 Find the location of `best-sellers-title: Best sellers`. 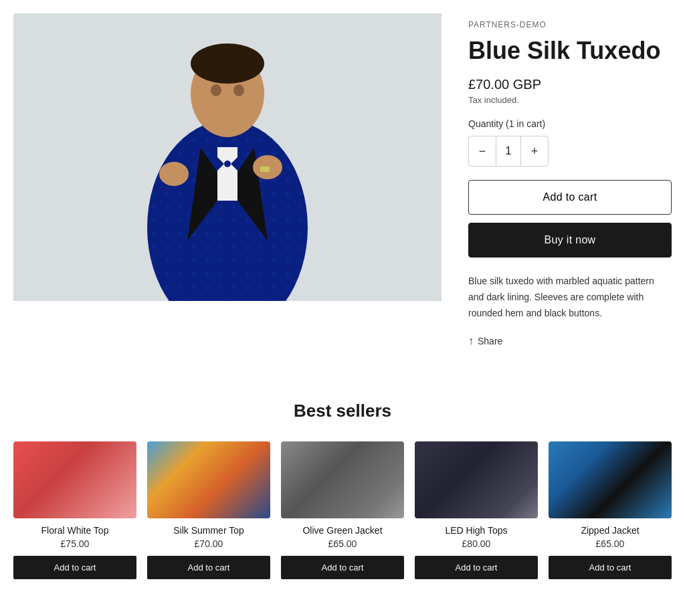

best-sellers-title: Best sellers is located at coordinates (342, 411).